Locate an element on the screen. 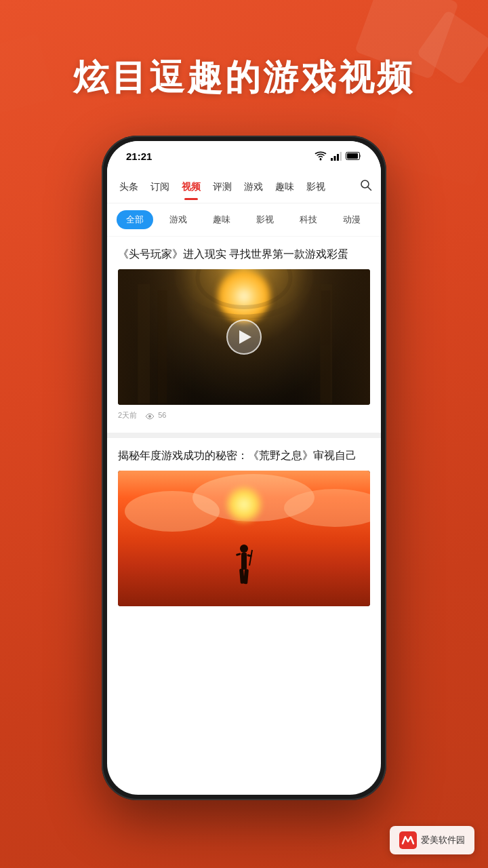  tab-fun: 趣味 is located at coordinates (285, 187).